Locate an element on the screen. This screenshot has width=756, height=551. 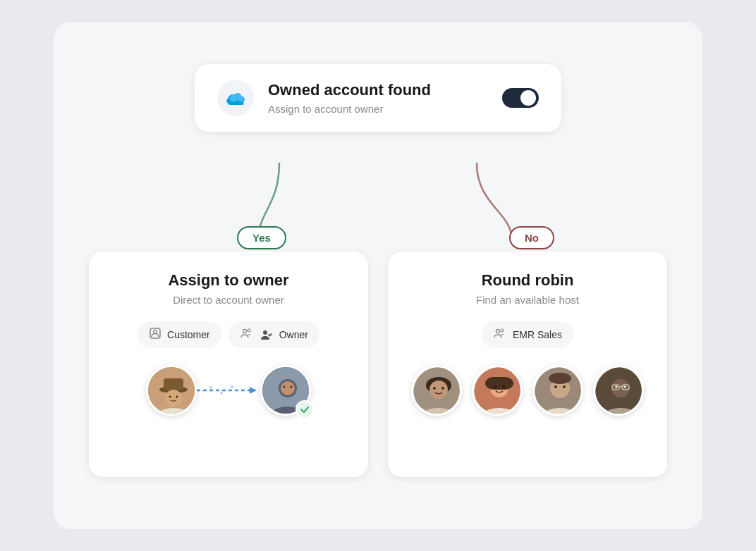
top-card-subtitle: Assign to account owner is located at coordinates (378, 109).